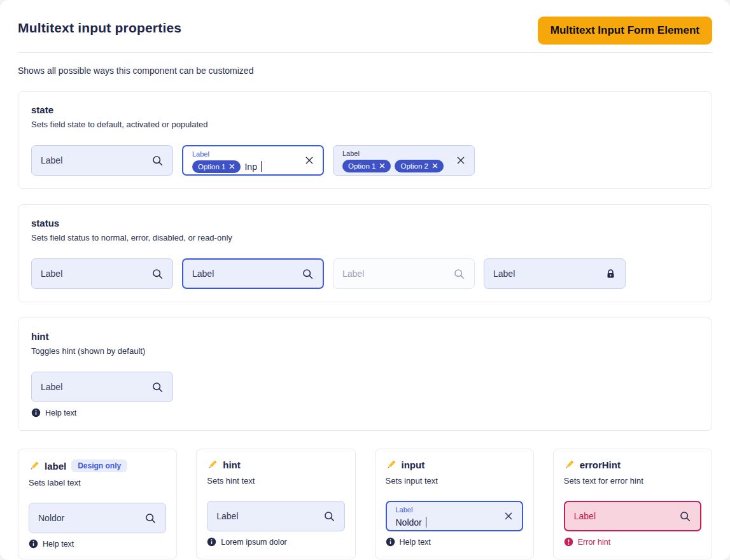  What do you see at coordinates (365, 160) in the screenshot?
I see `section-state-fields: Label Label Option 1 Inp` at bounding box center [365, 160].